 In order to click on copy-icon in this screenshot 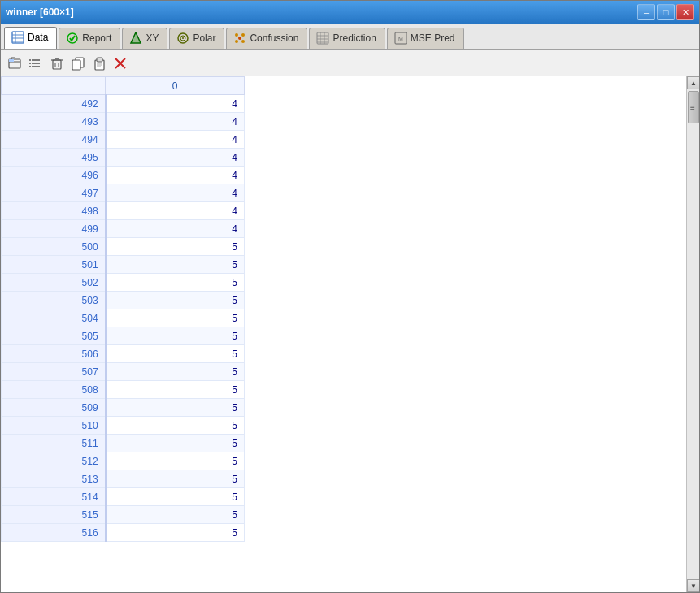, I will do `click(78, 63)`.